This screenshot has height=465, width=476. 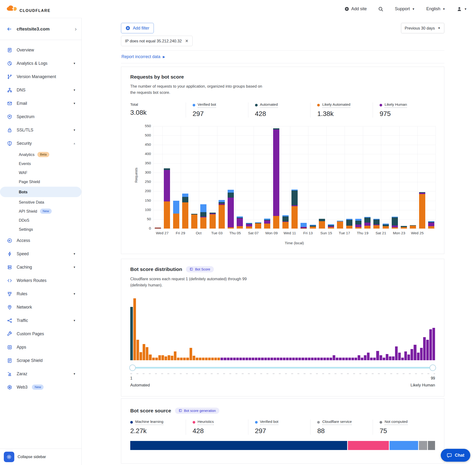 I want to click on quick-settings-button, so click(x=9, y=457).